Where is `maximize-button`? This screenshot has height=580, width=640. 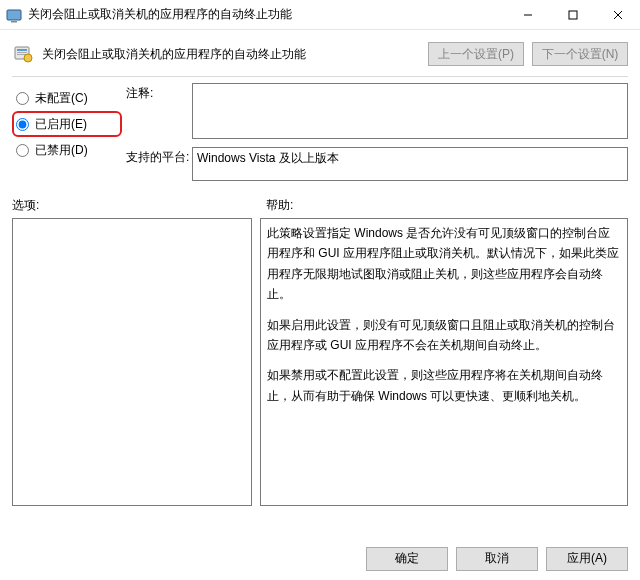 maximize-button is located at coordinates (572, 14).